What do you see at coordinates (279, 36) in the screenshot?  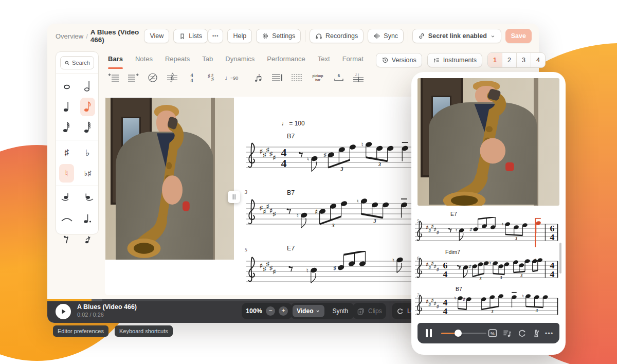 I see `settings-button: Settings` at bounding box center [279, 36].